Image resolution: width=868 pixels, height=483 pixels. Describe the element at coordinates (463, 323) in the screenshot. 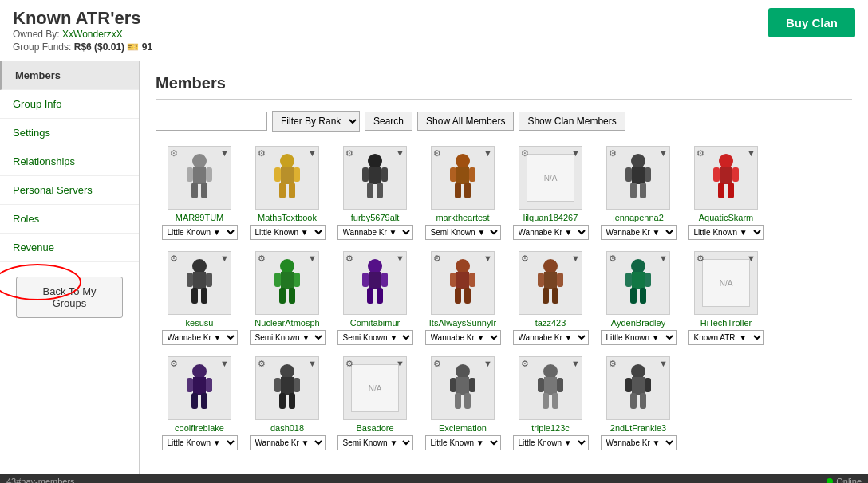

I see `member-name: ItsAlwaysSunnyIr` at that location.